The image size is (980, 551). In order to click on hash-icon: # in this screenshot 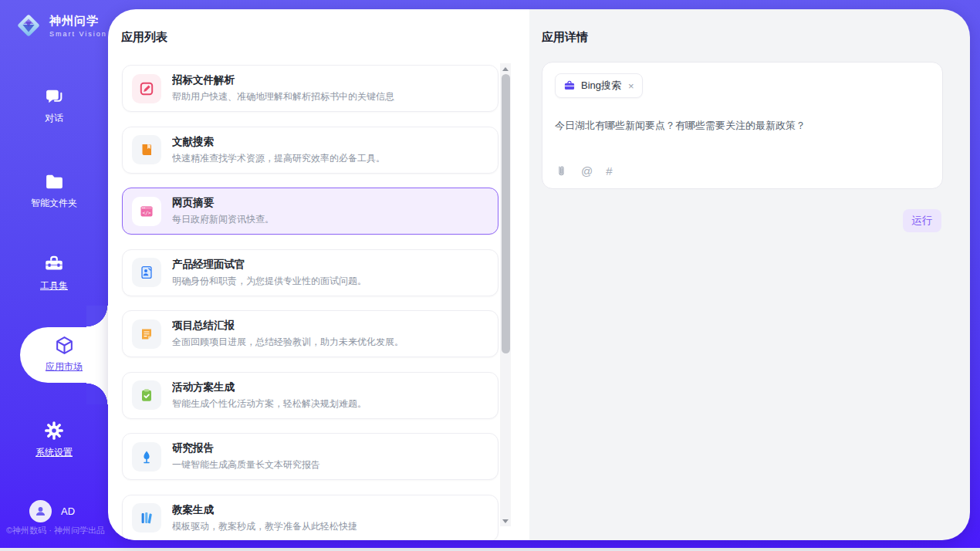, I will do `click(609, 171)`.